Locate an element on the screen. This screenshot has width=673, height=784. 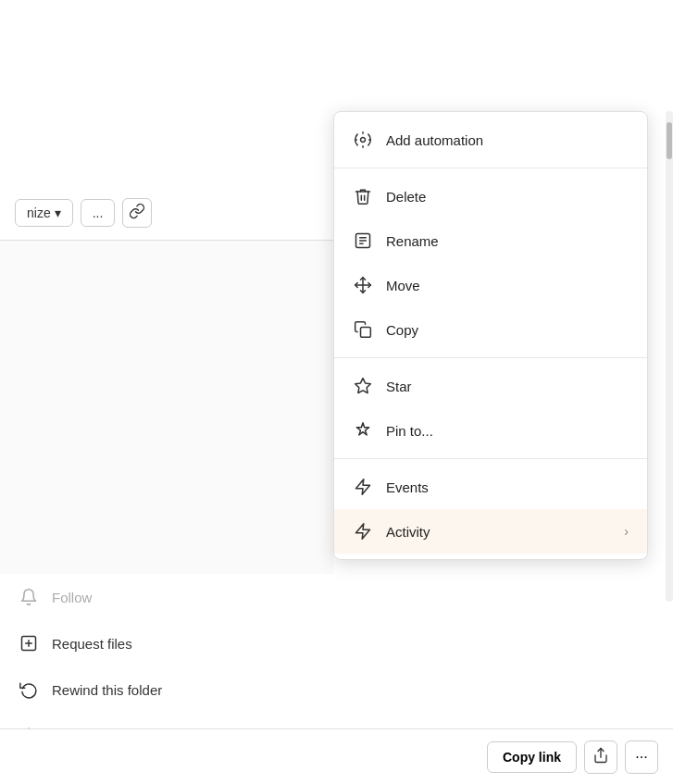
link-button is located at coordinates (137, 213).